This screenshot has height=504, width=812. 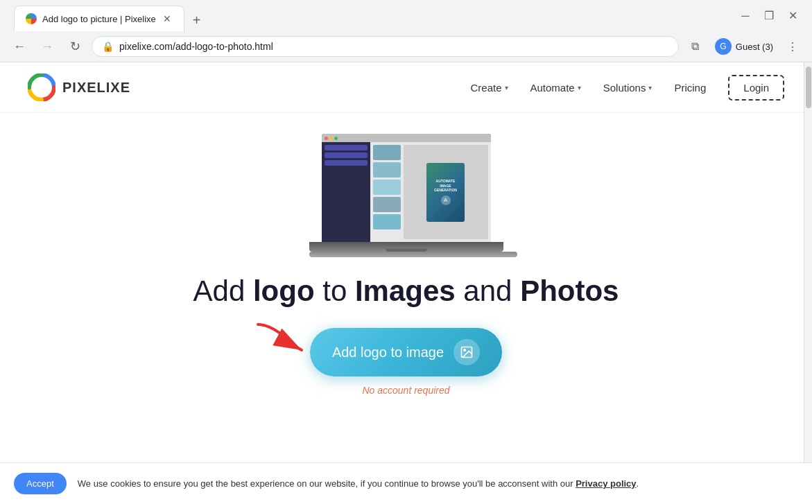 I want to click on nav-create: Create ▾, so click(x=489, y=87).